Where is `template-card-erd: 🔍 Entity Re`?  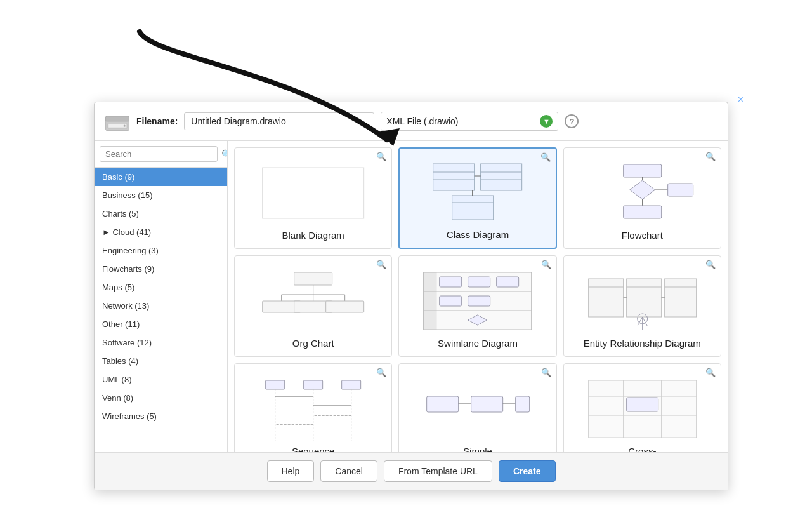
template-card-erd: 🔍 Entity Re is located at coordinates (642, 306).